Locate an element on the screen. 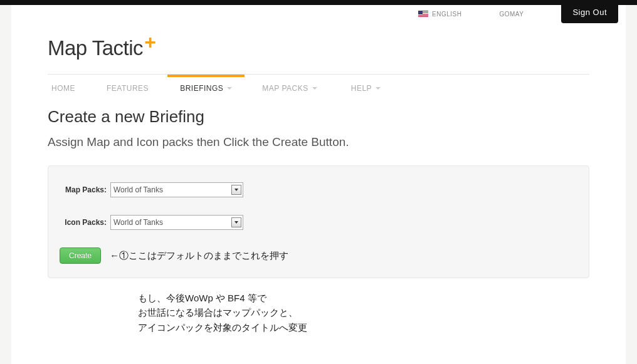 This screenshot has width=637, height=364. create-row: Create ←①ここはデフォルトのままでこれを押す is located at coordinates (318, 256).